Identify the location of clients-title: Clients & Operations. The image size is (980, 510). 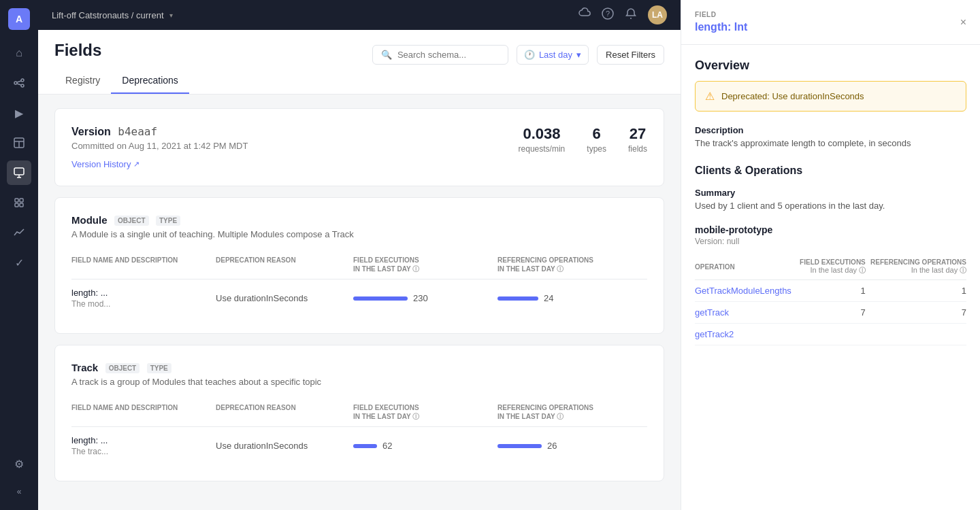
(830, 171).